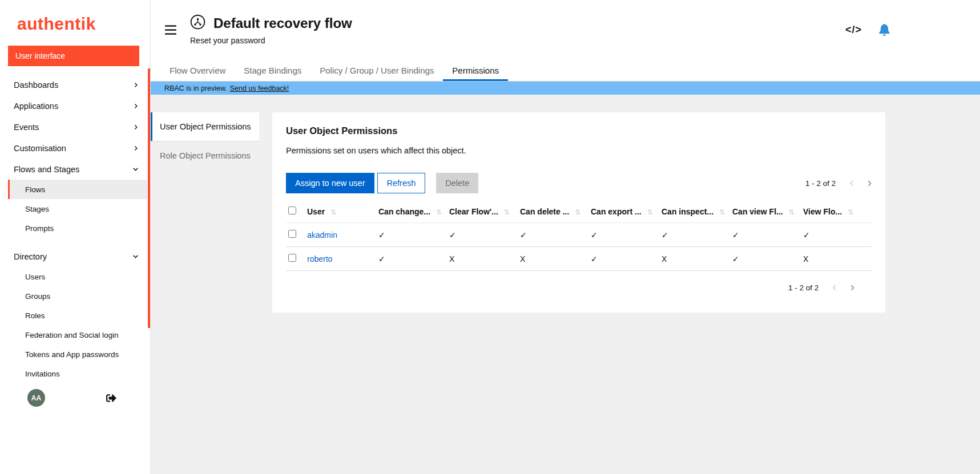  What do you see at coordinates (75, 169) in the screenshot?
I see `sidebar-item-flows-and-stages: Flows and Stages` at bounding box center [75, 169].